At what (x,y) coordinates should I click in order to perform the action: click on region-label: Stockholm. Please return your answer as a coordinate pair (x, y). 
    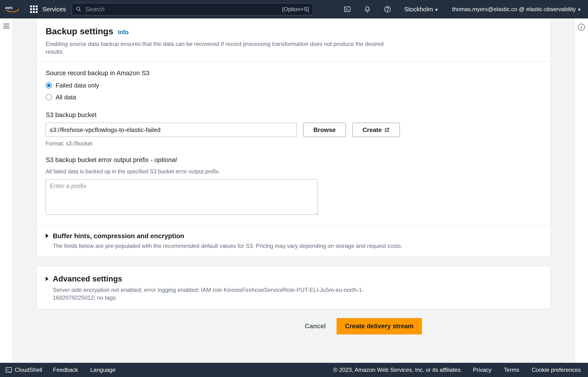
    Looking at the image, I should click on (418, 9).